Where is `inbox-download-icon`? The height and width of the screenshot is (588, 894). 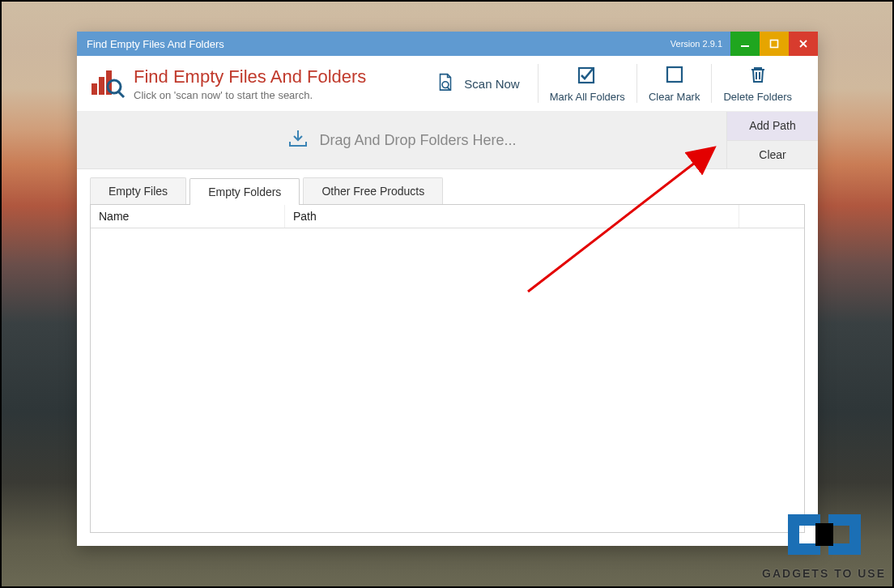 inbox-download-icon is located at coordinates (298, 141).